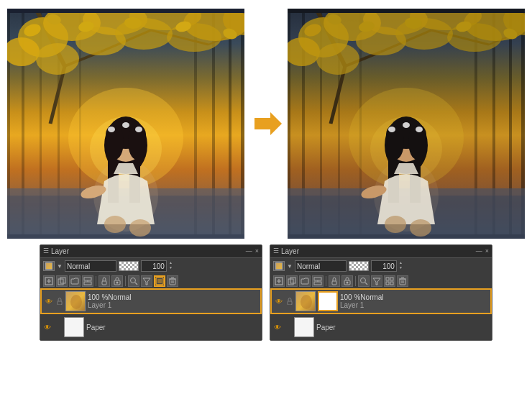 This screenshot has width=532, height=394. What do you see at coordinates (257, 252) in the screenshot?
I see `left-panel-close: ×` at bounding box center [257, 252].